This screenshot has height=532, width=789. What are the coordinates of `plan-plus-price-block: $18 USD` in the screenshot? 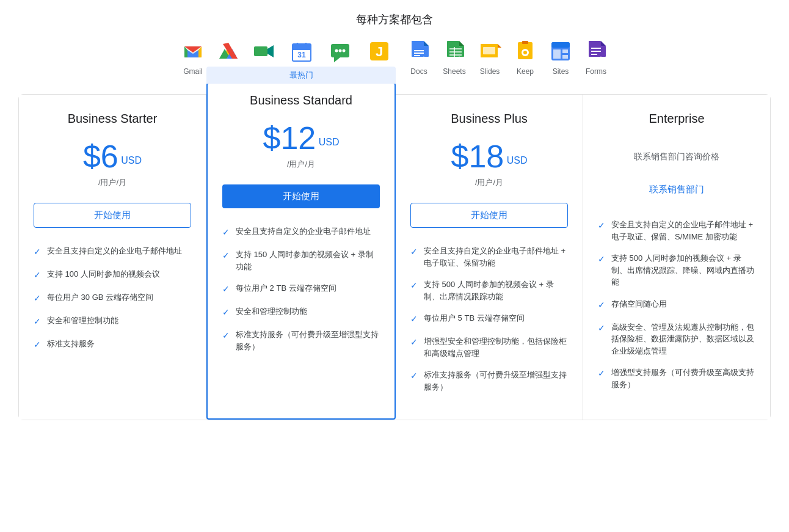 It's located at (489, 156).